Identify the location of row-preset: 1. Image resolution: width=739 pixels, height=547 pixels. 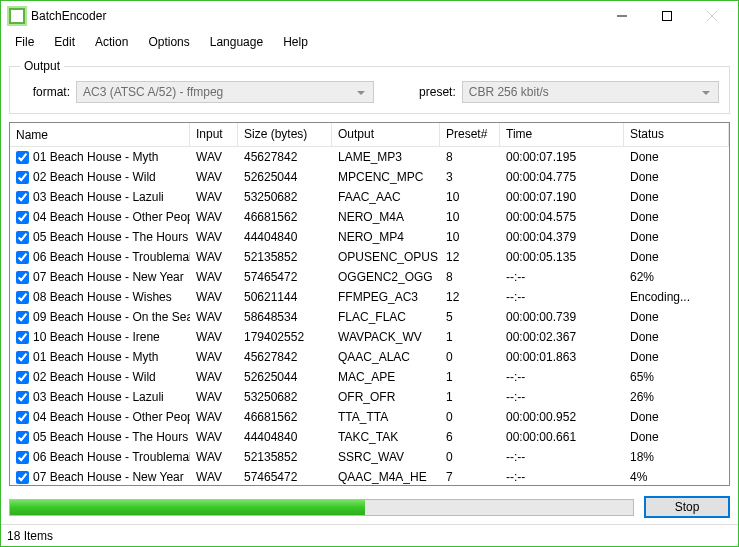
(470, 377).